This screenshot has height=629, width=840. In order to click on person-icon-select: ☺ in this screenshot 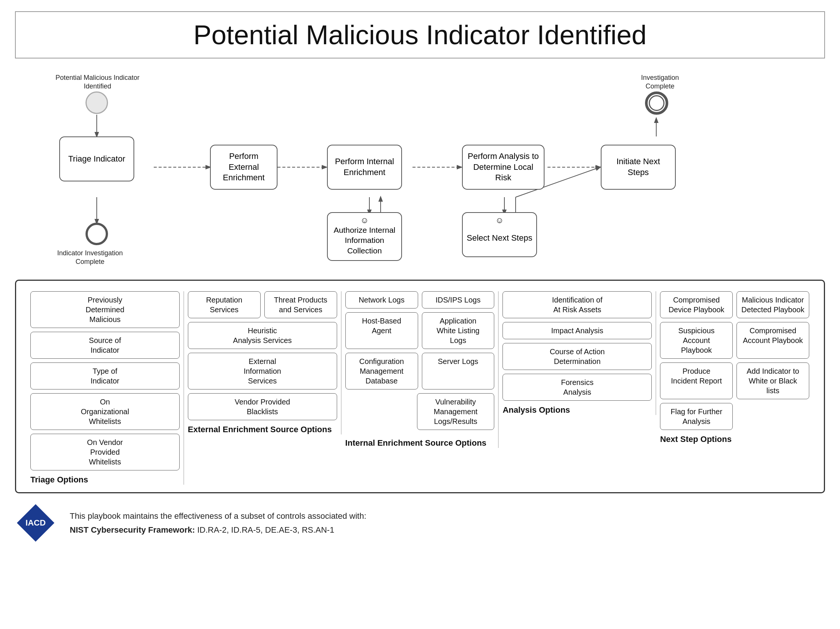, I will do `click(499, 221)`.